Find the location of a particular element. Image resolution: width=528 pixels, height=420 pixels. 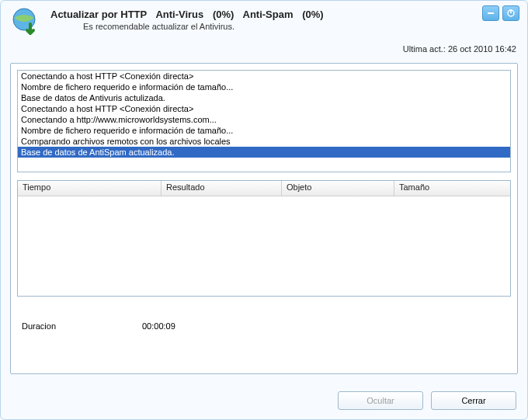

table-header: Tiempo Resultado Objeto Tamaño is located at coordinates (264, 189).